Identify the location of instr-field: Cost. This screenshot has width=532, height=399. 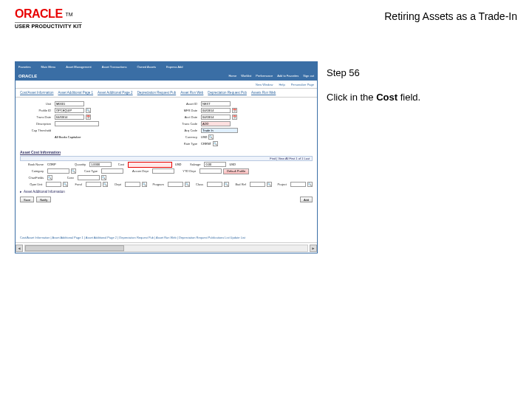
(387, 98).